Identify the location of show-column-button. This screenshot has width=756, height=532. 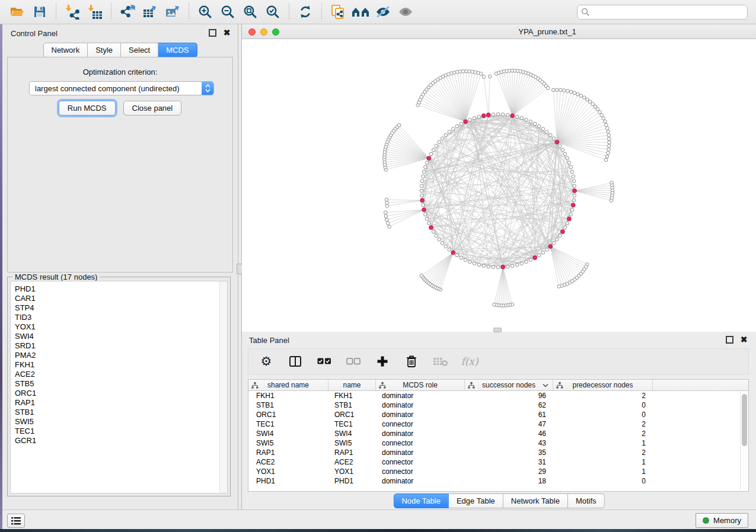
(295, 361).